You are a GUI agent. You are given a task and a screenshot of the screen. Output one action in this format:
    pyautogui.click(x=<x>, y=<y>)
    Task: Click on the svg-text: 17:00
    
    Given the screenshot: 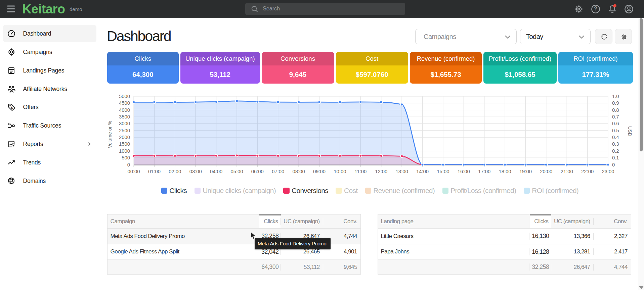 What is the action you would take?
    pyautogui.click(x=484, y=172)
    